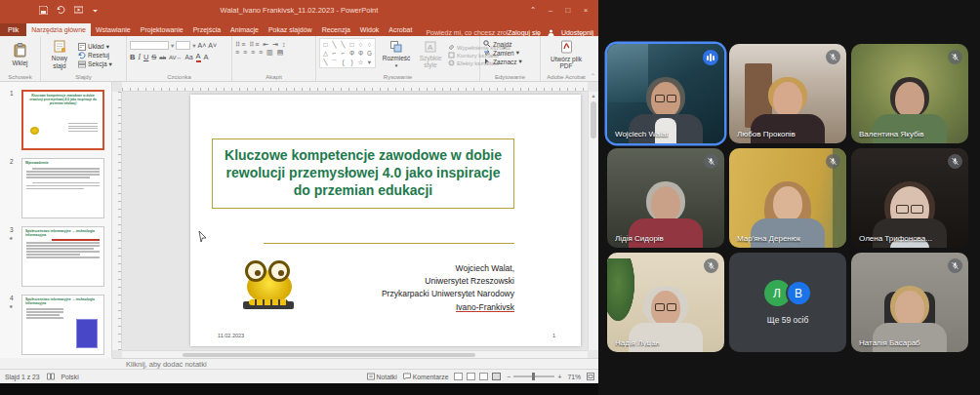 The width and height of the screenshot is (980, 395). What do you see at coordinates (11, 306) in the screenshot?
I see `animation-star-icon: ★` at bounding box center [11, 306].